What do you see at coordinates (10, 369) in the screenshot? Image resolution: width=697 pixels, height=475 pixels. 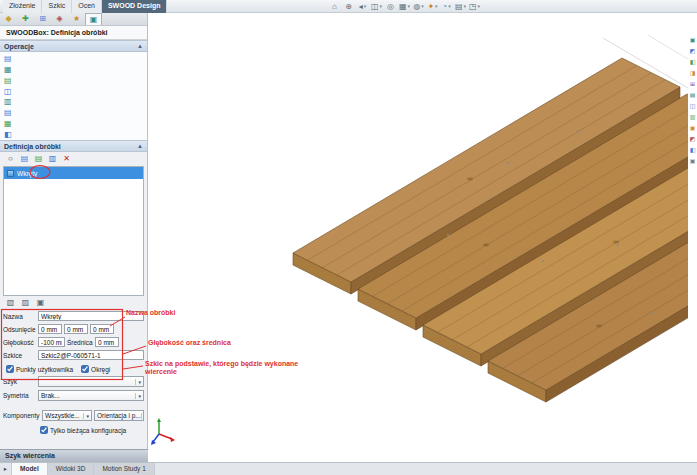 I see `punkty-uzytkownika-checkbox-input` at bounding box center [10, 369].